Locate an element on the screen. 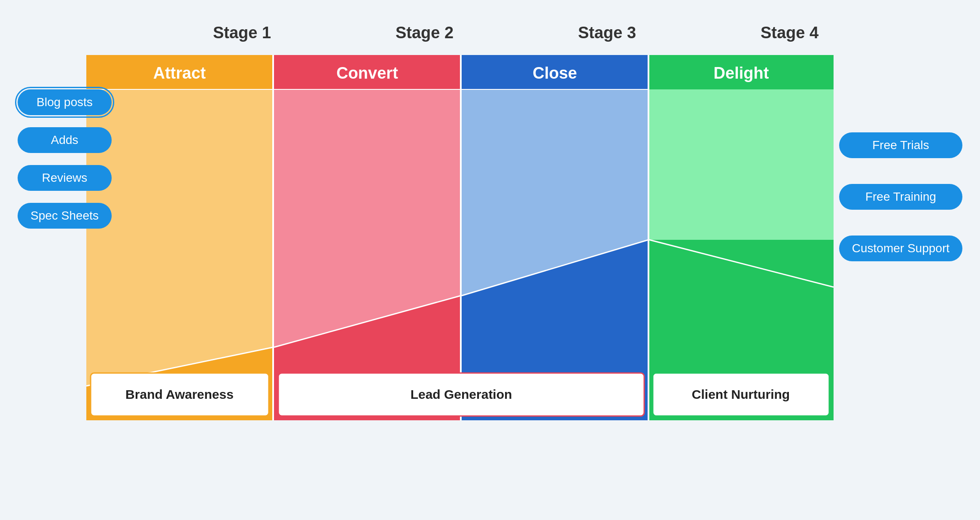 This screenshot has width=980, height=520. reviews-pill: Reviews is located at coordinates (64, 178).